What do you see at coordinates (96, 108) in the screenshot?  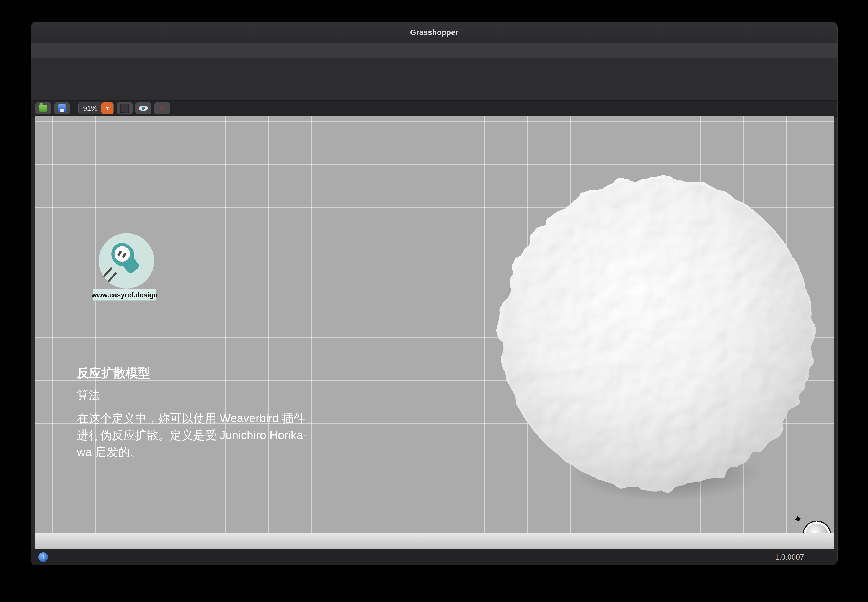 I see `zoom-level-box: 91% ▾` at bounding box center [96, 108].